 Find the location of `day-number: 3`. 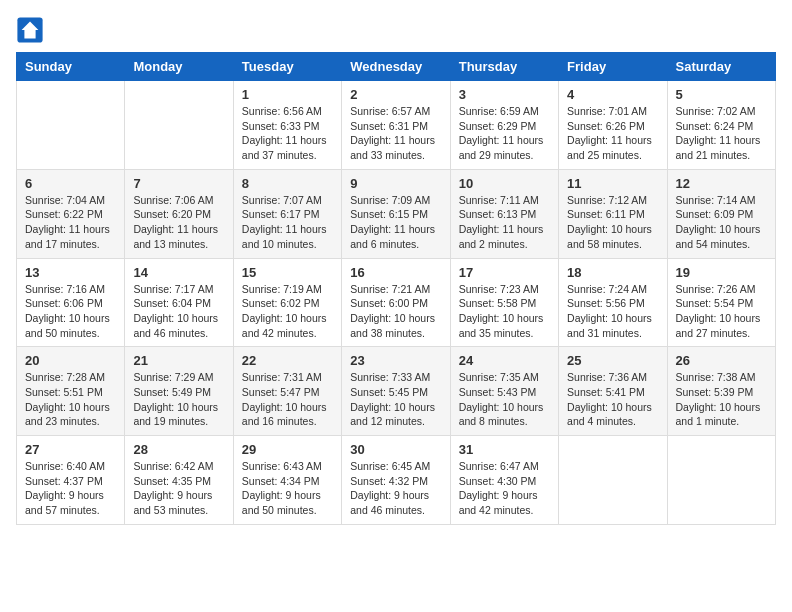

day-number: 3 is located at coordinates (504, 94).